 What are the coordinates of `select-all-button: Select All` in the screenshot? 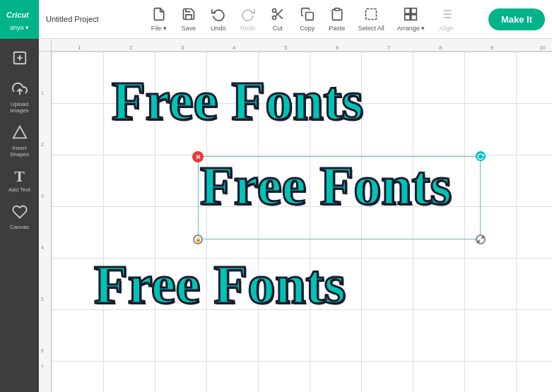 It's located at (372, 20).